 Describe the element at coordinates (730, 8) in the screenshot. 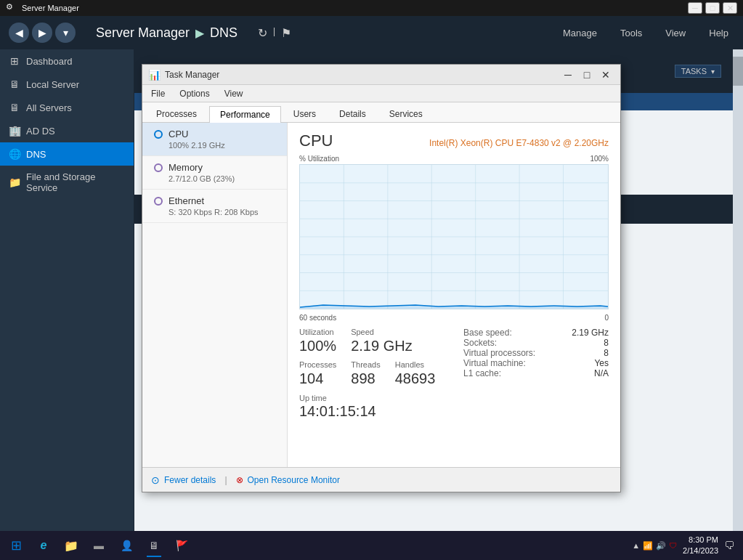

I see `close-button: ✕` at that location.